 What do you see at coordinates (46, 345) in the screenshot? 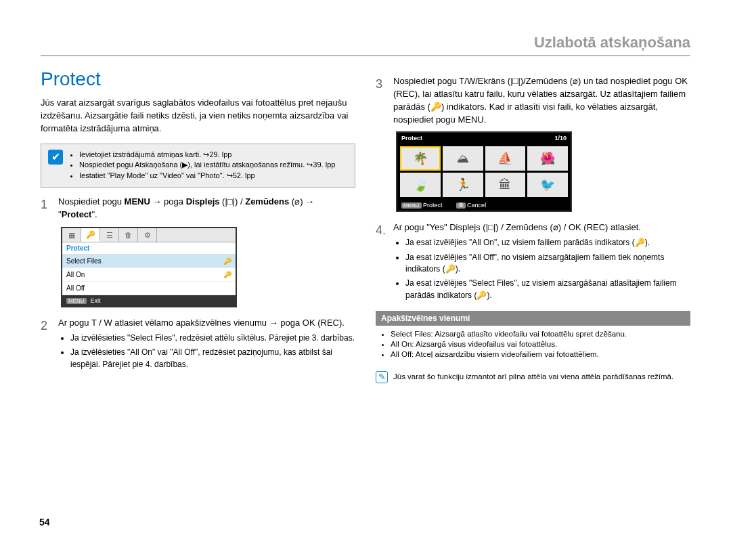
I see `step-number: 2` at bounding box center [46, 345].